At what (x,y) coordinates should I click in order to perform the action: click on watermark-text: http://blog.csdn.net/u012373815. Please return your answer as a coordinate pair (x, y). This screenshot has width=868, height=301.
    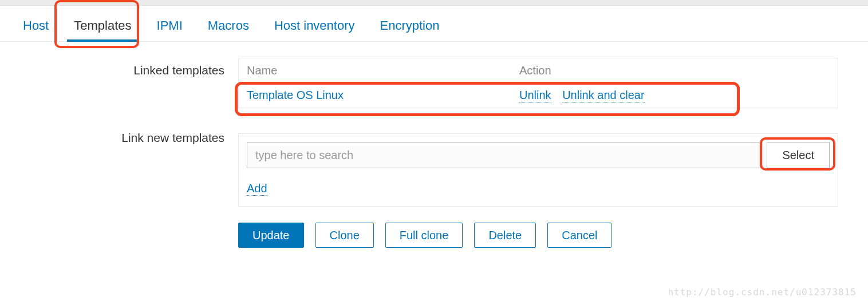
    Looking at the image, I should click on (762, 292).